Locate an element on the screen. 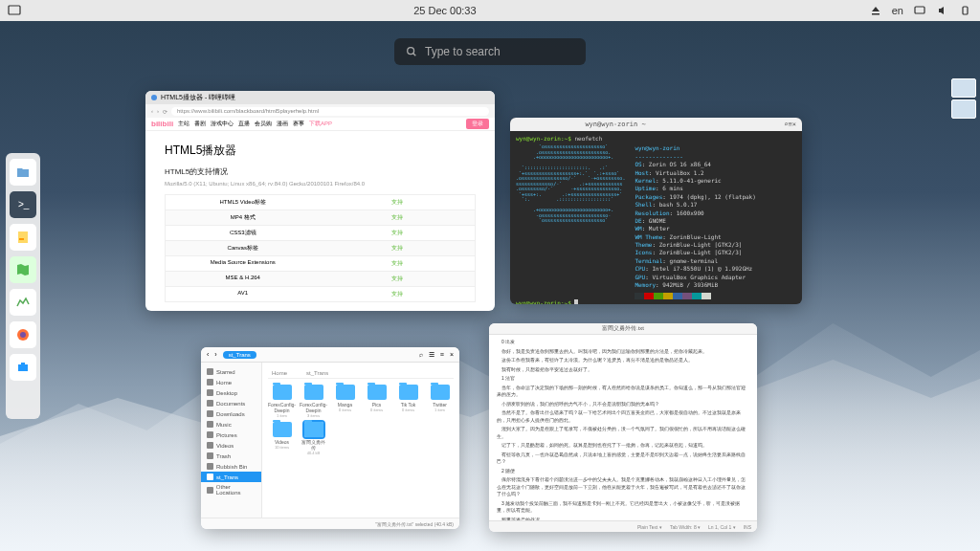 The image size is (980, 551). file-item: Videos10 items is located at coordinates (281, 438).